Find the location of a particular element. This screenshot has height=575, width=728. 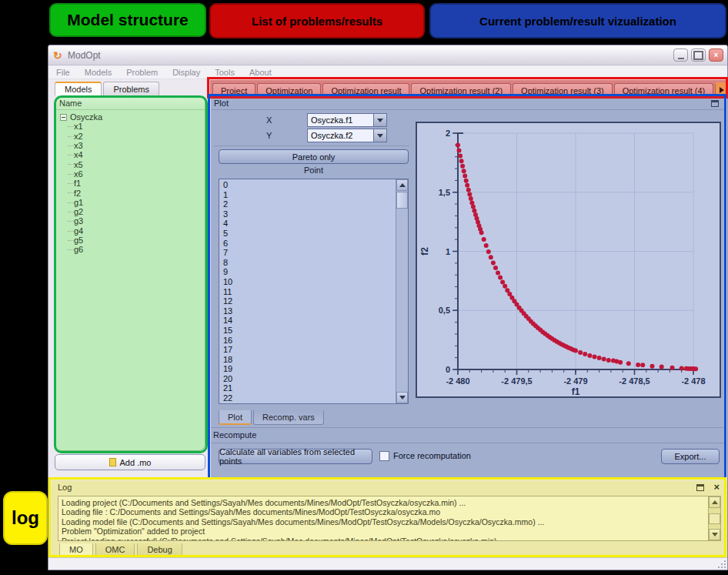

menu-models: Models is located at coordinates (99, 72).